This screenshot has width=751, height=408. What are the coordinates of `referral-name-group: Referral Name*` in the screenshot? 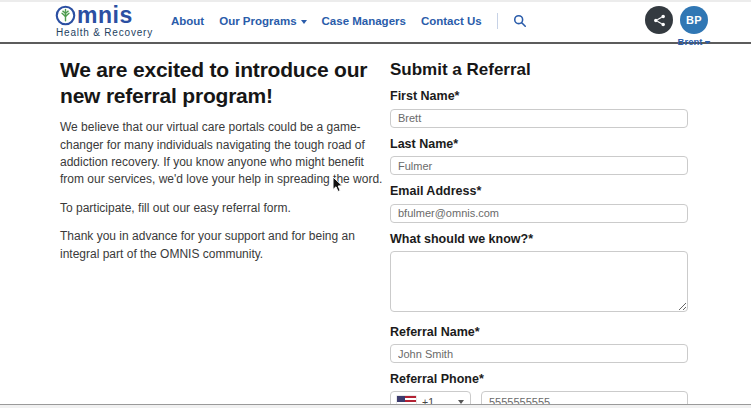 It's located at (539, 344).